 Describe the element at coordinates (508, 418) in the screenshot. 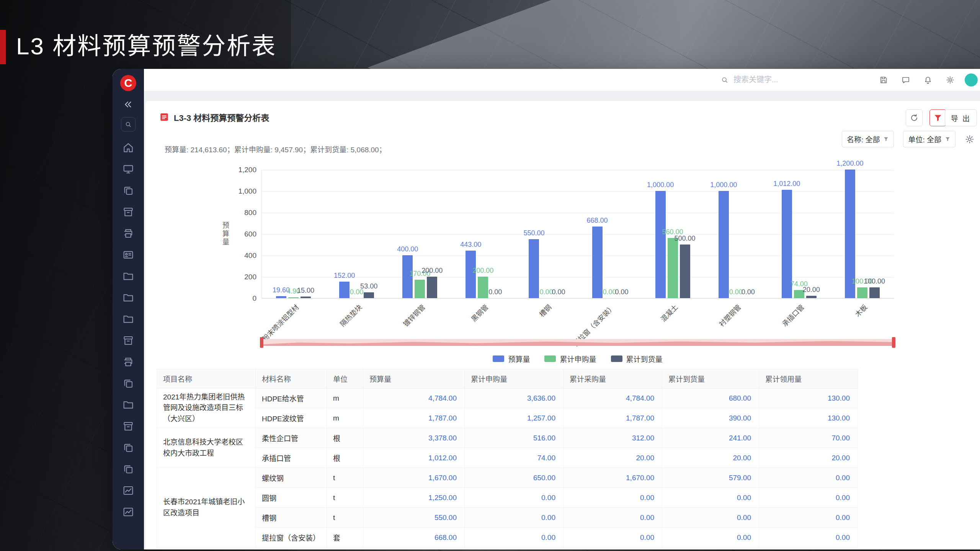

I see `table-row: HDPE波纹管m1,787.001,257.001,787.00390.0013…` at that location.